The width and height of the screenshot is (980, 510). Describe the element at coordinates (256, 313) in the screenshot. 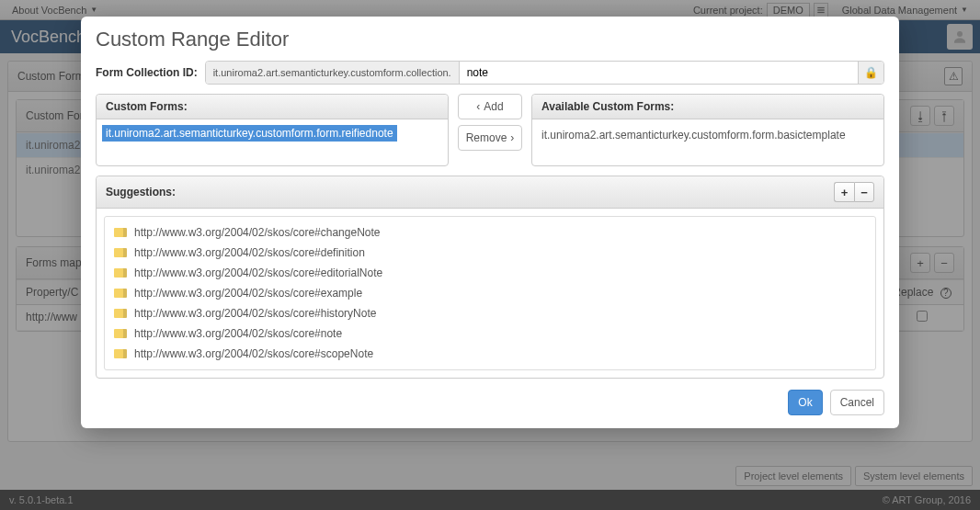

I see `suggestion-label: http://www.w3.org/2004/02/skos/core#hist…` at that location.